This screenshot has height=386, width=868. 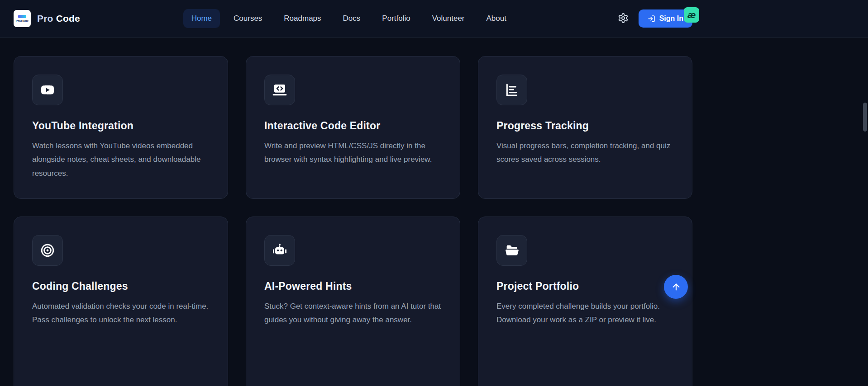 I want to click on card-title: Interactive Code Editor, so click(x=353, y=126).